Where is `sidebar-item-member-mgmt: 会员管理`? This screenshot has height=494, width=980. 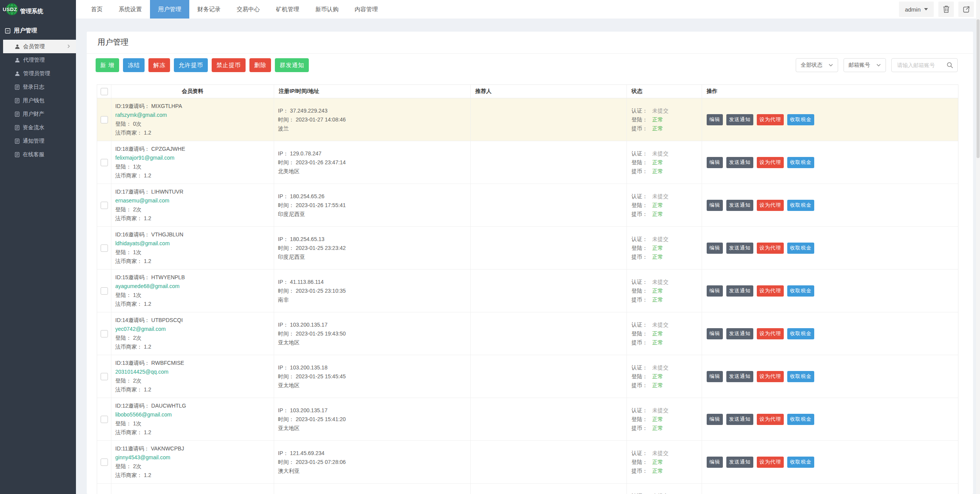
sidebar-item-member-mgmt: 会员管理 is located at coordinates (39, 46).